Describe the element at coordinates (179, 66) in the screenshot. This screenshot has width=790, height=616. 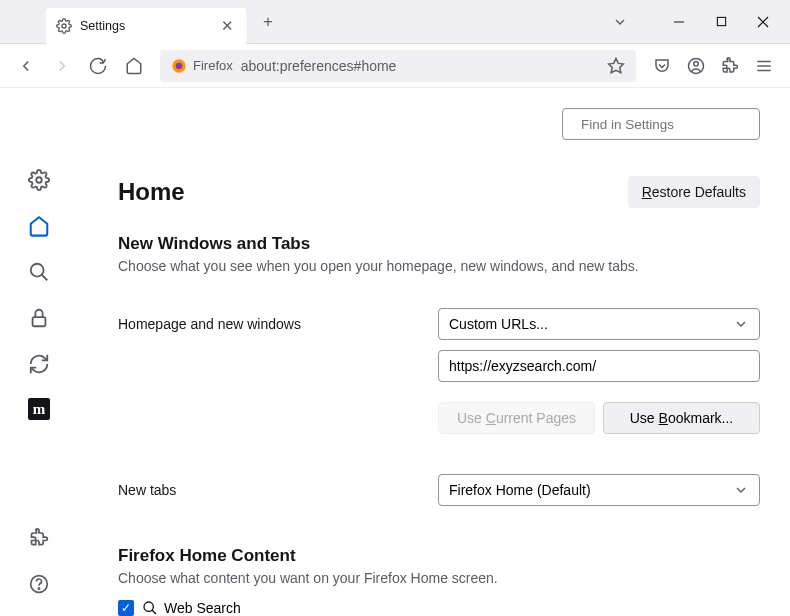
I see `firefox-logo-icon` at that location.